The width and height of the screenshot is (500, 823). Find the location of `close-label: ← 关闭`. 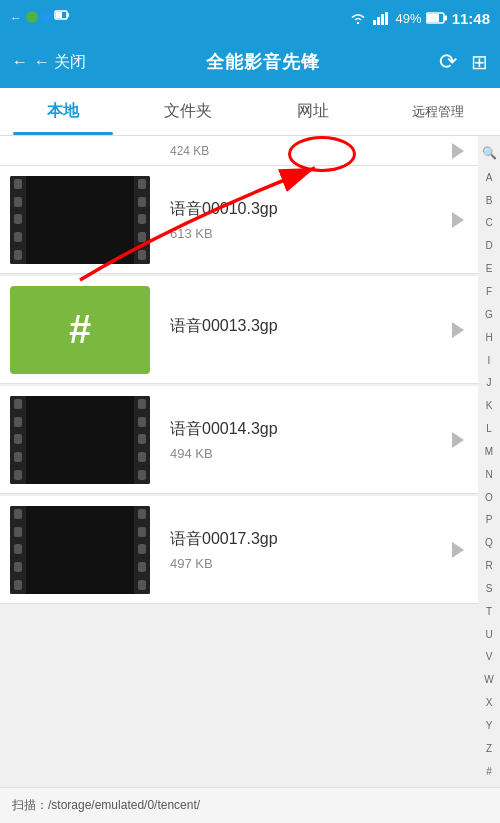

close-label: ← 关闭 is located at coordinates (60, 62).